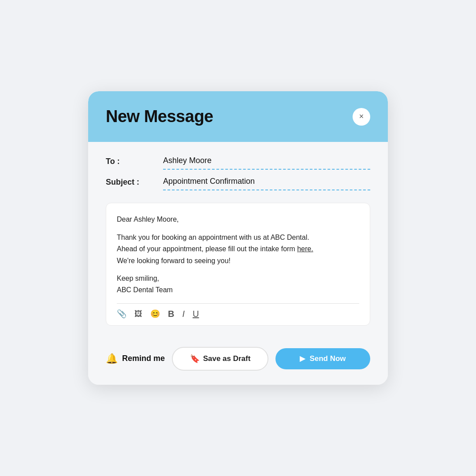  What do you see at coordinates (327, 359) in the screenshot?
I see `send-now-label: Send Now` at bounding box center [327, 359].